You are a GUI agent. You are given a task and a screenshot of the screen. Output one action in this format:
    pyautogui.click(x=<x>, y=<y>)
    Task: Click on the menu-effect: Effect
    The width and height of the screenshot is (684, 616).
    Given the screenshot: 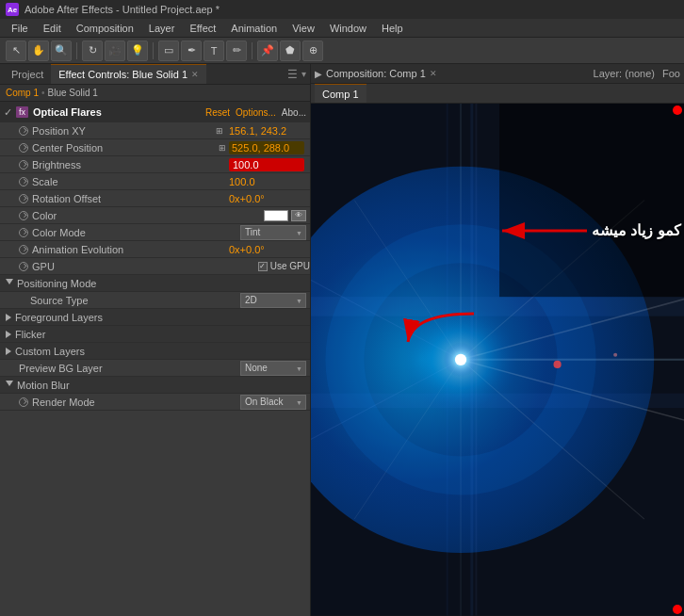 What is the action you would take?
    pyautogui.click(x=203, y=28)
    